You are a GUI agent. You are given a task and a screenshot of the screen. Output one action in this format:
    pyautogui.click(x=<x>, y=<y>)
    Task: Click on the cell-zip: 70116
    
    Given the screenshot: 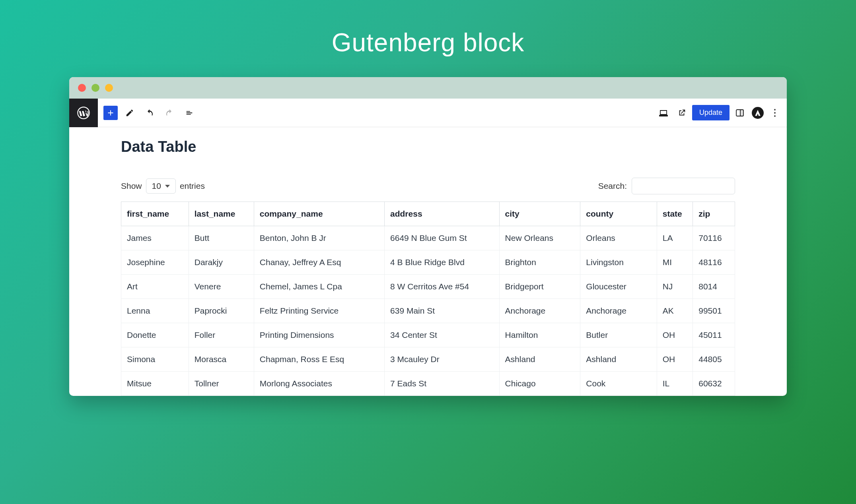 What is the action you would take?
    pyautogui.click(x=714, y=238)
    